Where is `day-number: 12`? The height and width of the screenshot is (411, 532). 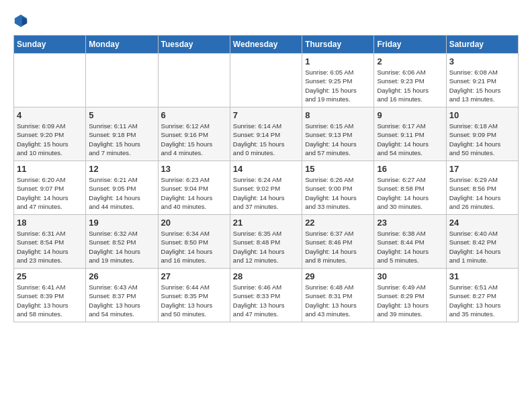 day-number: 12 is located at coordinates (122, 169).